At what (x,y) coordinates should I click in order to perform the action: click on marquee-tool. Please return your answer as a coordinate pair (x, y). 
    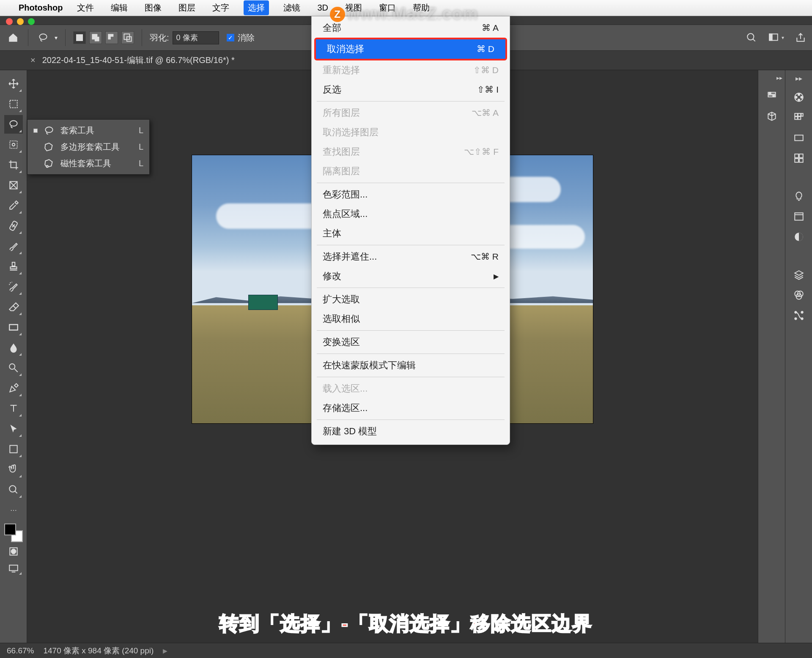
    Looking at the image, I should click on (14, 104).